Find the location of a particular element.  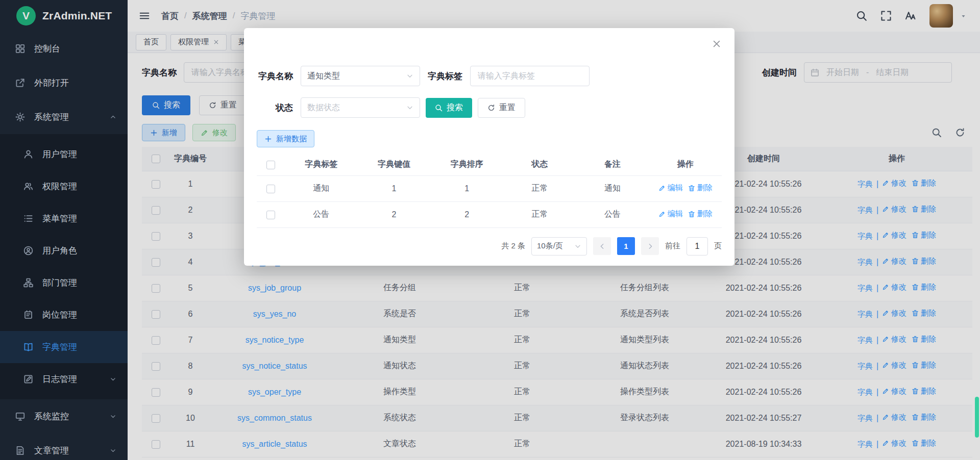

cell-dict-sort: 1 is located at coordinates (467, 189).